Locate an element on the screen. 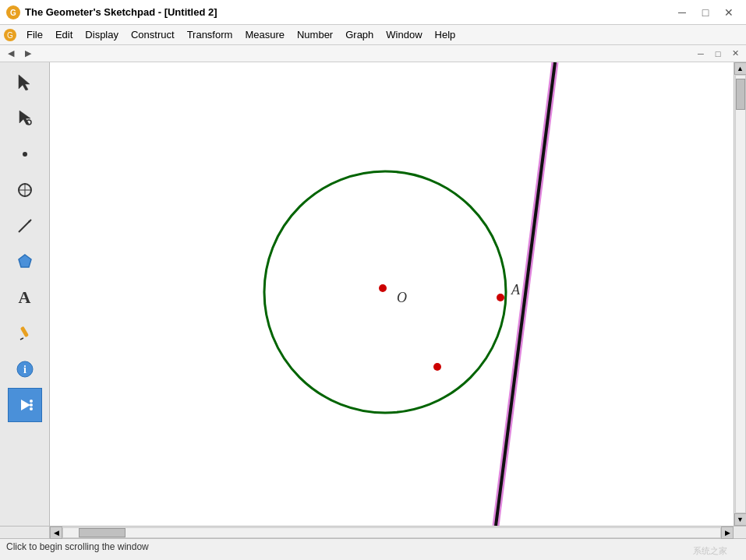 This screenshot has height=560, width=746. minimize-button: ─ is located at coordinates (682, 12).